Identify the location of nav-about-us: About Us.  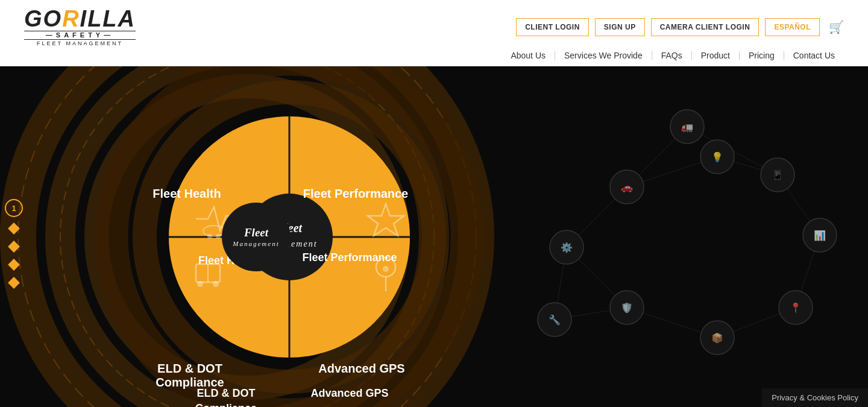
(528, 55).